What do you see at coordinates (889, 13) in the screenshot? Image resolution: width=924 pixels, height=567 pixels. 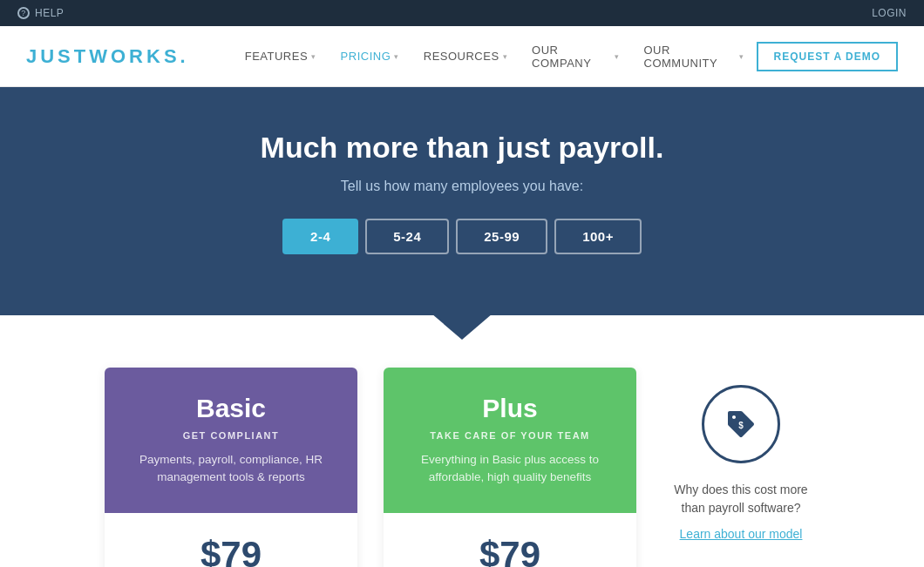 I see `login-label: LOGIN` at bounding box center [889, 13].